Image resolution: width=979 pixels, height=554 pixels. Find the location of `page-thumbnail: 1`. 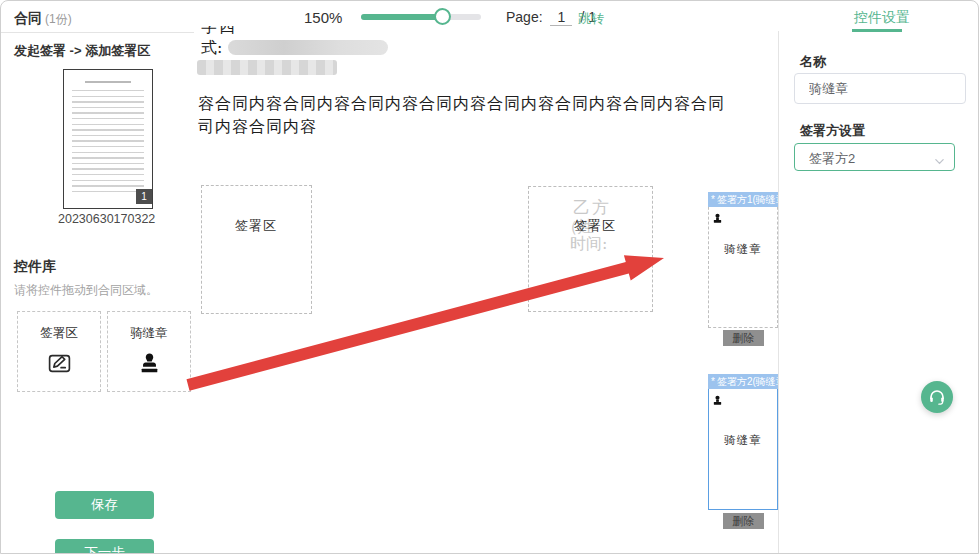

page-thumbnail: 1 is located at coordinates (108, 139).